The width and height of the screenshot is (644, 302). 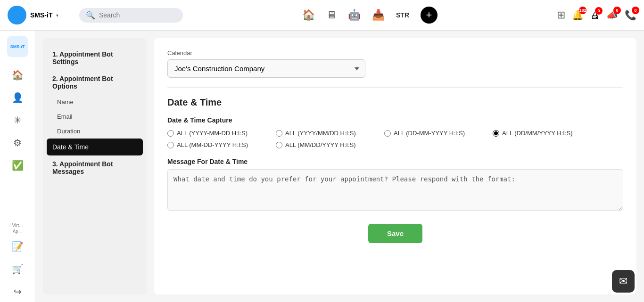 What do you see at coordinates (17, 98) in the screenshot?
I see `sidebar-item-user: 👤` at bounding box center [17, 98].